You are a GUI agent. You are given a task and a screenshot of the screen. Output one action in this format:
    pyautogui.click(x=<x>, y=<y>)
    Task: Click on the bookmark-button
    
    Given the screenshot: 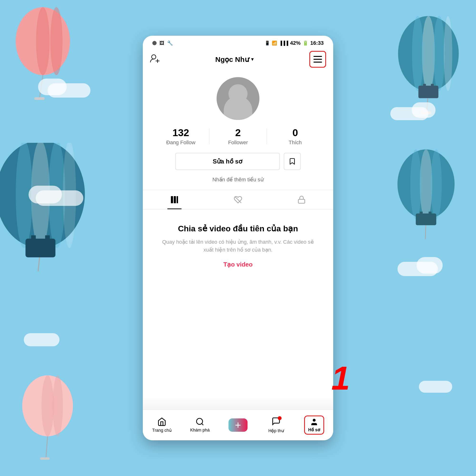 What is the action you would take?
    pyautogui.click(x=292, y=161)
    